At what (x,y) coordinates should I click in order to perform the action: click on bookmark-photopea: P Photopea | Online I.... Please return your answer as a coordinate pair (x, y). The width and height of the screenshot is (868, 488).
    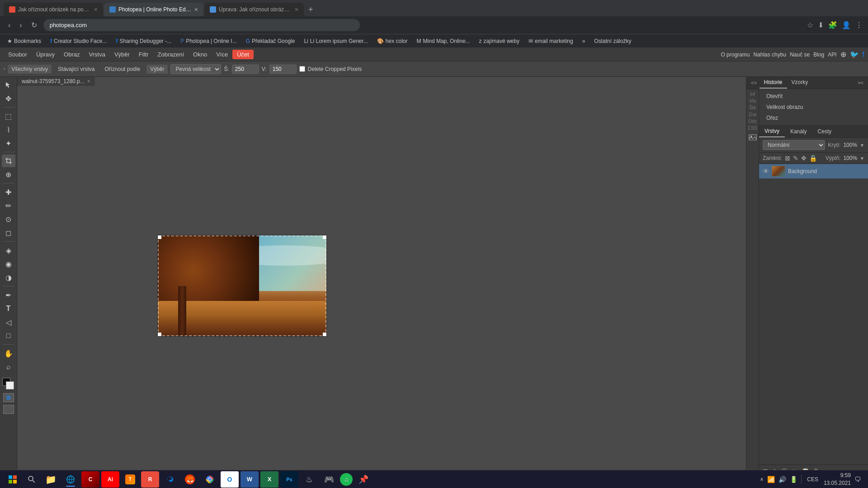
    Looking at the image, I should click on (209, 41).